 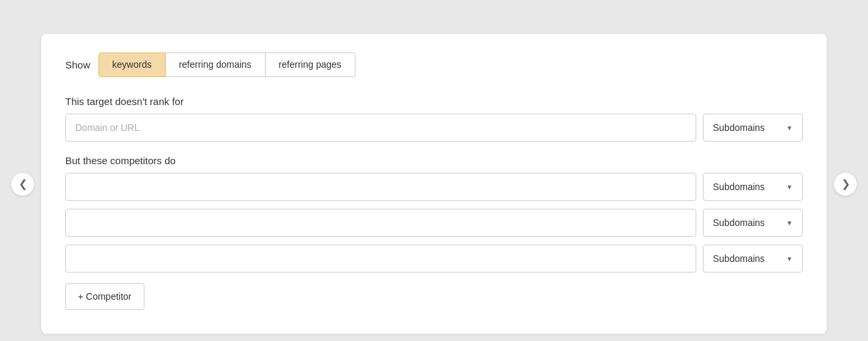 What do you see at coordinates (753, 187) in the screenshot?
I see `competitor-subdomains-dropdown-0: Subdomains ▼` at bounding box center [753, 187].